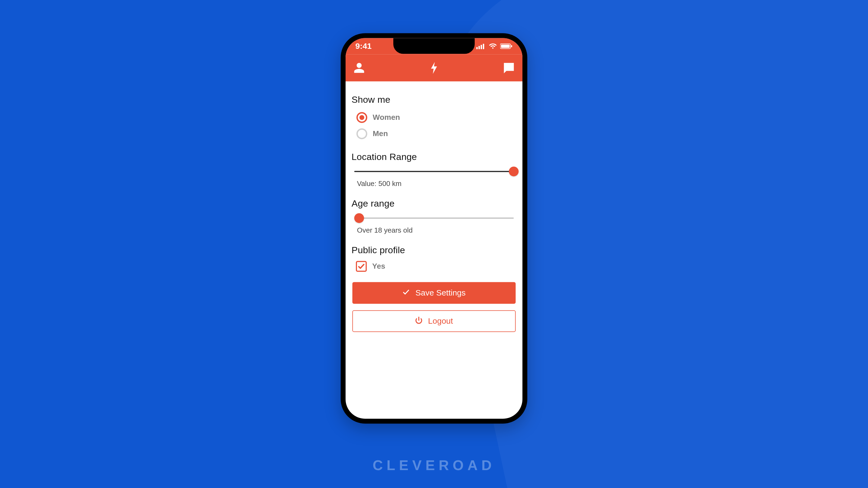 This screenshot has height=488, width=868. I want to click on public-profile-title: Public profile, so click(434, 250).